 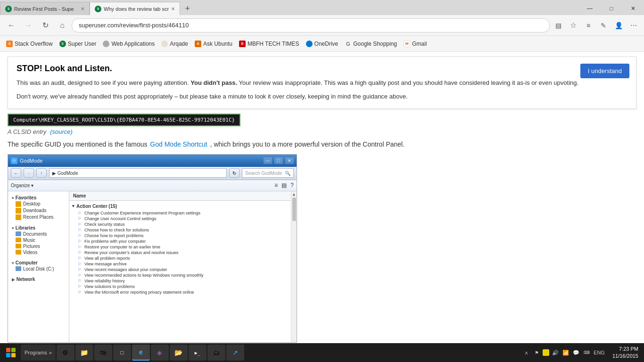 I want to click on action-center-item-7: ⚐ Restore your computer to an earlier ti…, so click(x=180, y=247).